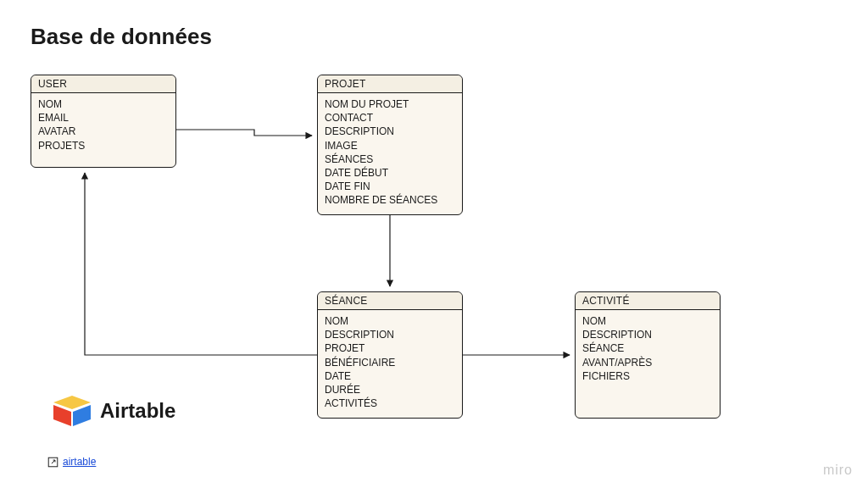 Image resolution: width=868 pixels, height=488 pixels. I want to click on entity-projet-title: PROJET, so click(390, 85).